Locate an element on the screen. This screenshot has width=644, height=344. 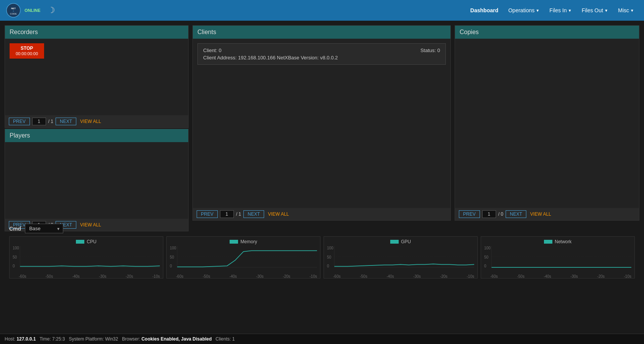
status-time-label: Time: is located at coordinates (45, 339).